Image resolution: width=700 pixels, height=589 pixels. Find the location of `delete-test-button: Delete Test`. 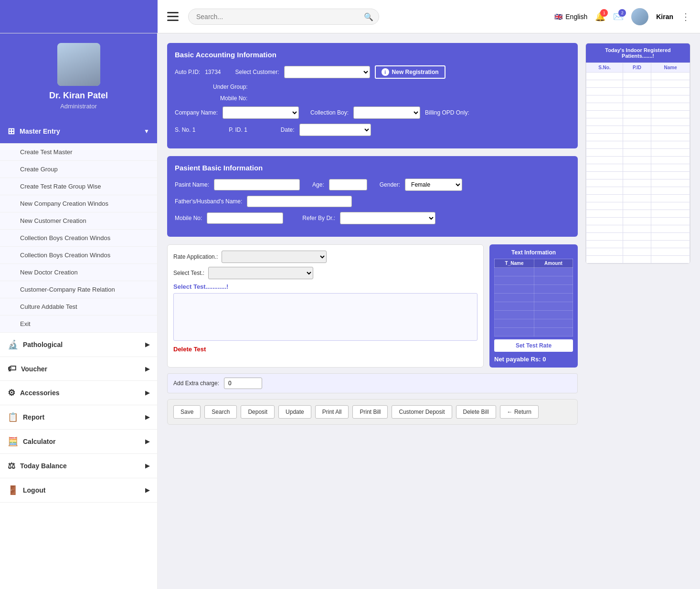

delete-test-button: Delete Test is located at coordinates (190, 349).